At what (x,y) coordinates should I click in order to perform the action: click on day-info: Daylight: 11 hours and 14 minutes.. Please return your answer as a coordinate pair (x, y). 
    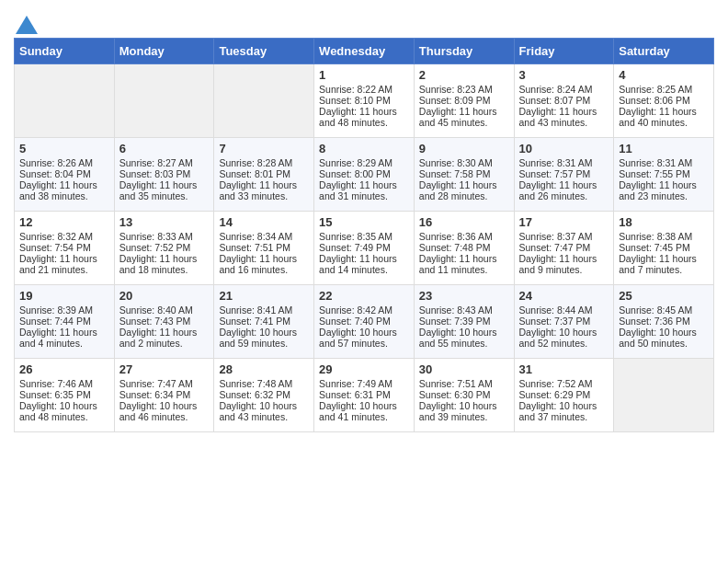
    Looking at the image, I should click on (364, 264).